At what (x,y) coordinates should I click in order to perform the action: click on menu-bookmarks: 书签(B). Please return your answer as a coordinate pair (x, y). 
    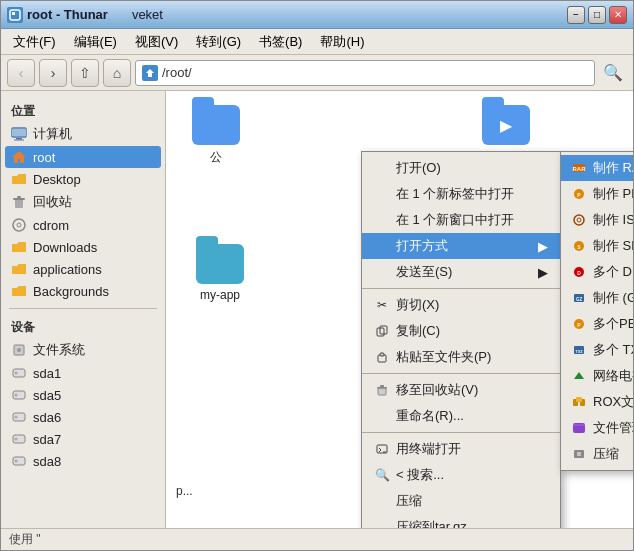
    Looking at the image, I should click on (280, 42).